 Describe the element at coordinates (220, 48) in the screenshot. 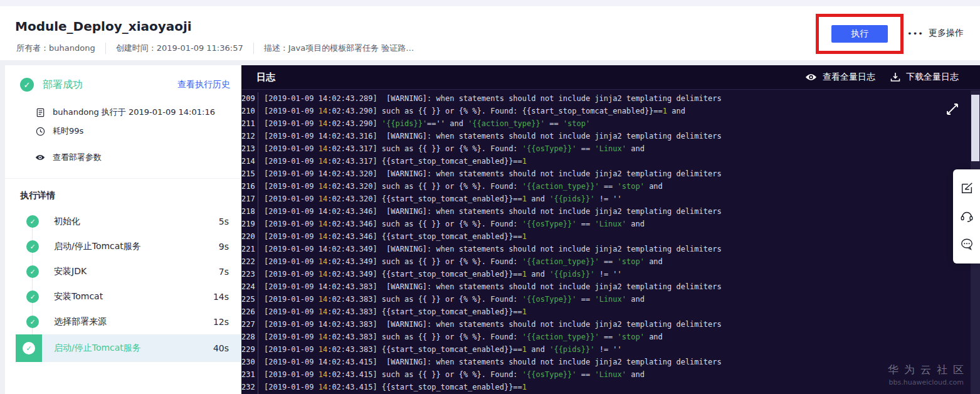

I see `header-meta: 所有者：buhandong 创建时间：2019-01-09 11:36:57 描…` at that location.